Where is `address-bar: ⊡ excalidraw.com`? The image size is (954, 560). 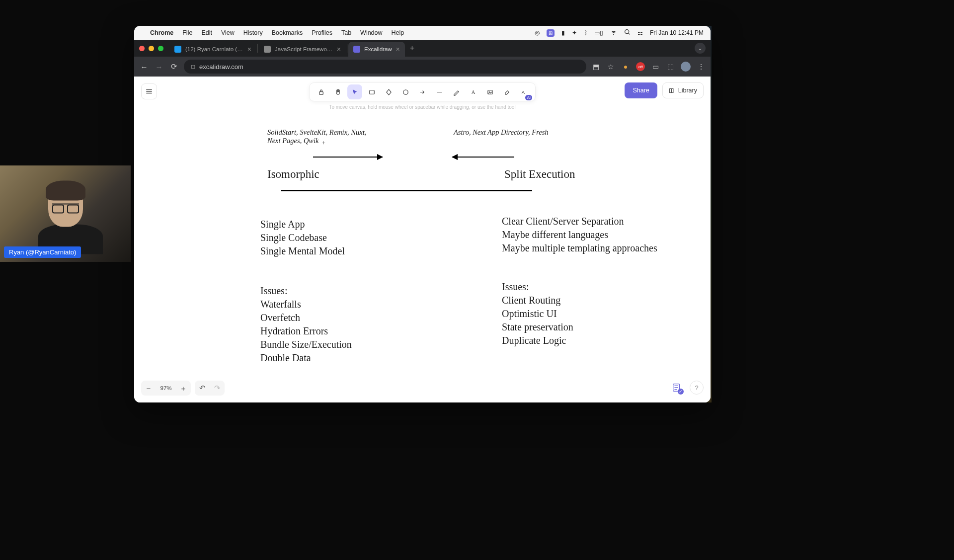
address-bar: ⊡ excalidraw.com is located at coordinates (385, 67).